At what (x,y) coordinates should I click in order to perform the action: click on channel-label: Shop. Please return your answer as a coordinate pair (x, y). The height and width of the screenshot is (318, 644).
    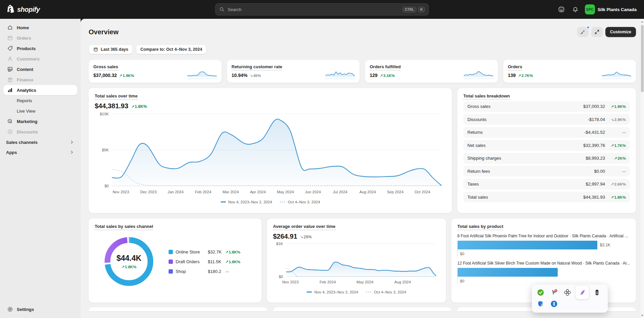
    Looking at the image, I should click on (192, 272).